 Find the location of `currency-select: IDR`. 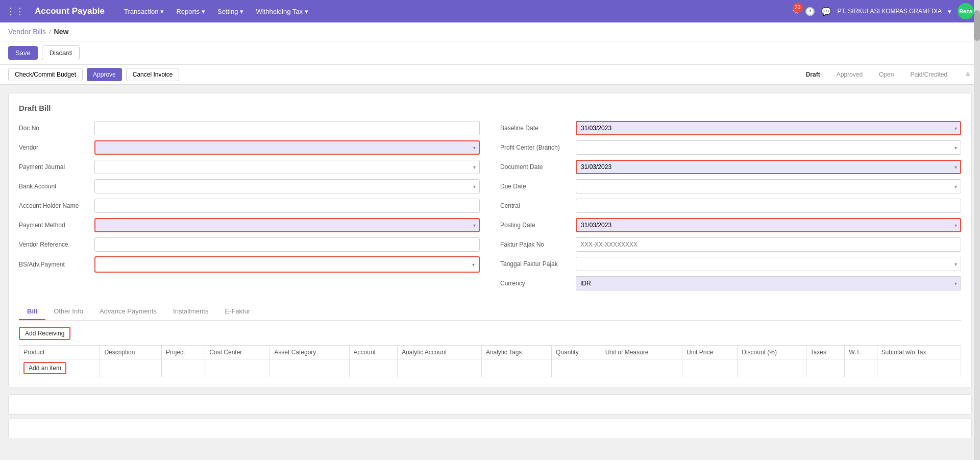

currency-select: IDR is located at coordinates (769, 283).